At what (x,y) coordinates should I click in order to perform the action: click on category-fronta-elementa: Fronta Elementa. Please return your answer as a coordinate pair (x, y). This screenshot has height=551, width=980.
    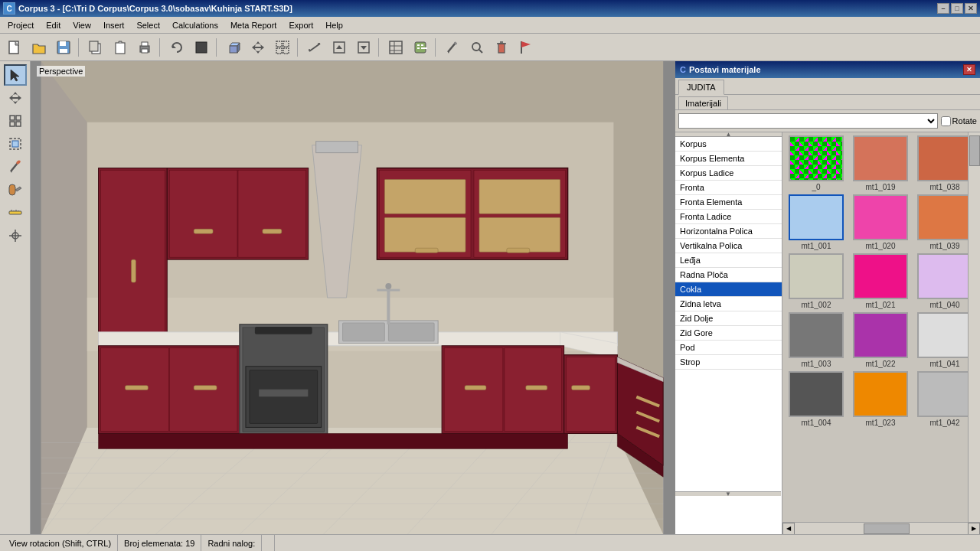
    Looking at the image, I should click on (729, 202).